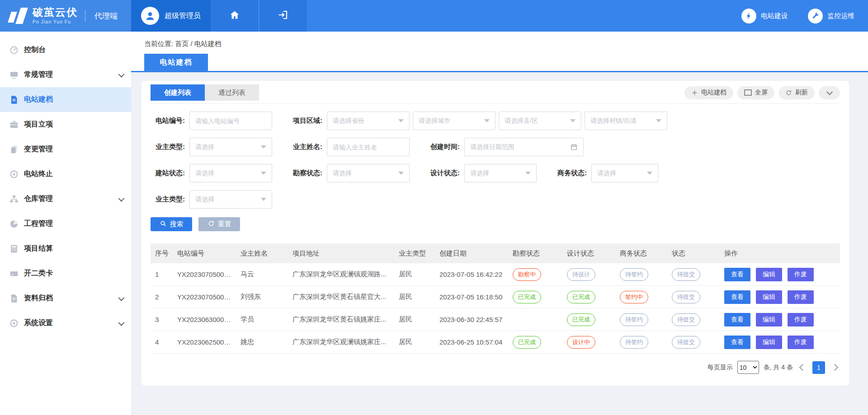  Describe the element at coordinates (829, 93) in the screenshot. I see `collapse-button` at that location.